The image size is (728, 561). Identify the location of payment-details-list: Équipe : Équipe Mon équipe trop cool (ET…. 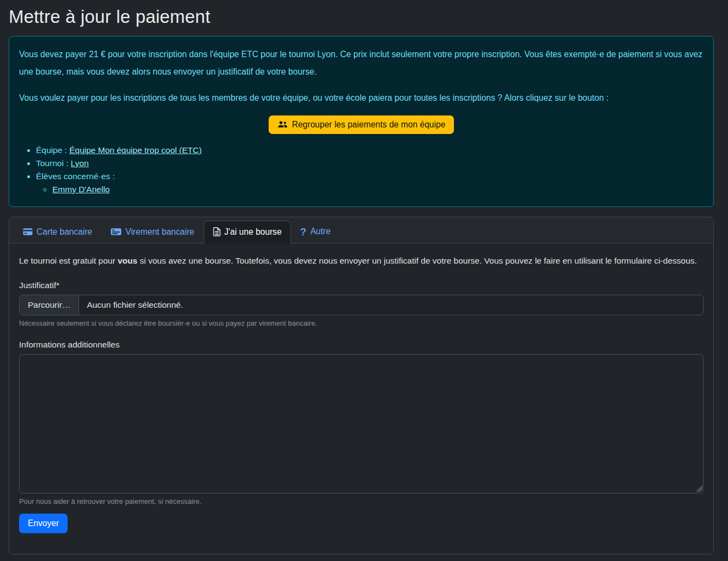
(361, 170).